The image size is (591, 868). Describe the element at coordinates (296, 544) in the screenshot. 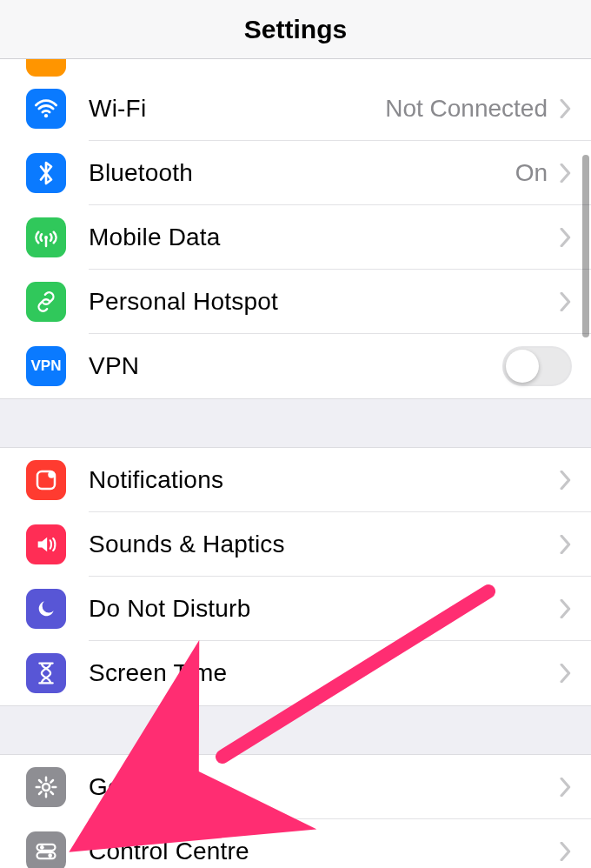

I see `row-sounds-haptics: Sounds & Haptics` at that location.